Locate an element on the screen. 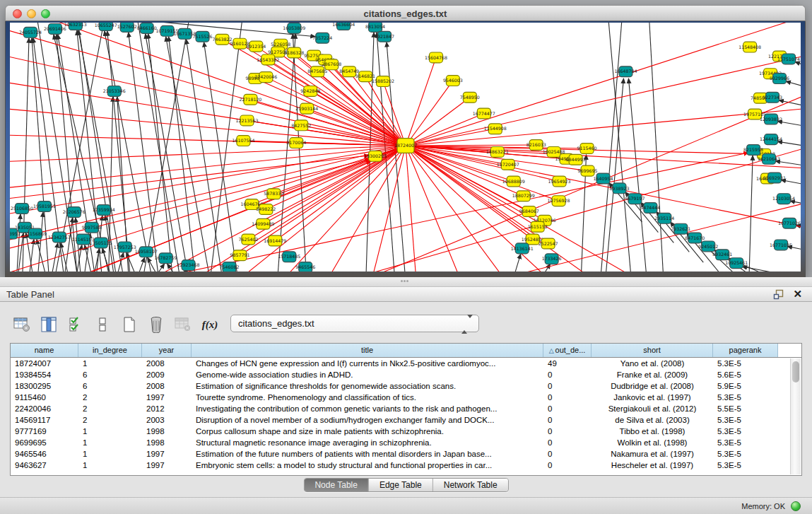 Image resolution: width=812 pixels, height=514 pixels. table-row: 1938455462009Genome-wide association stu… is located at coordinates (406, 375).